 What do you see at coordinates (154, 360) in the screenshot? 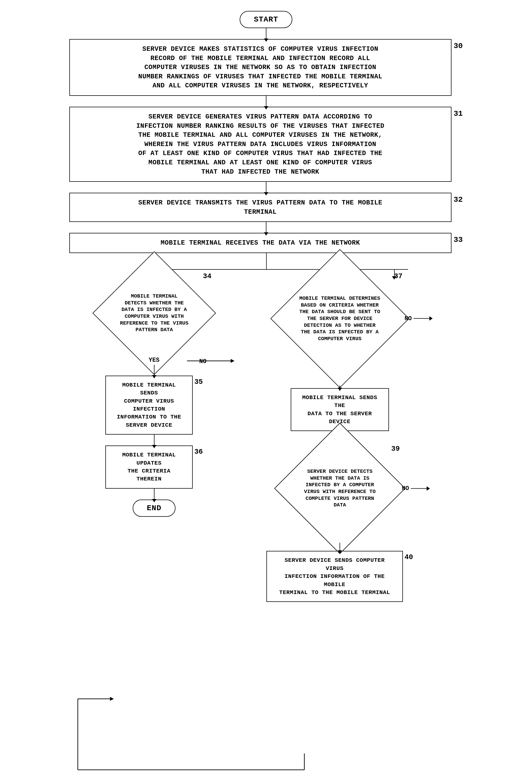
I see `yes34-label: YES` at bounding box center [154, 360].